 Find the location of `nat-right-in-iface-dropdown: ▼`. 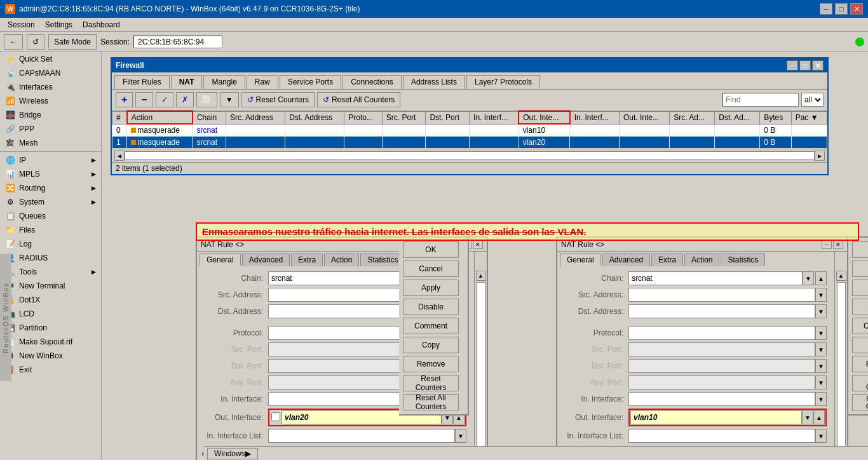

nat-right-in-iface-dropdown: ▼ is located at coordinates (821, 399).